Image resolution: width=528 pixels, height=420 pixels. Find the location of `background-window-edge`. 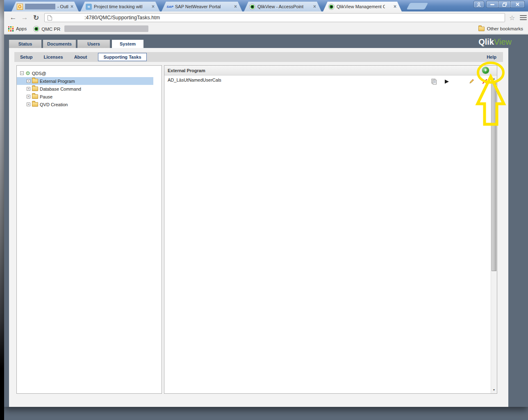

background-window-edge is located at coordinates (2, 210).